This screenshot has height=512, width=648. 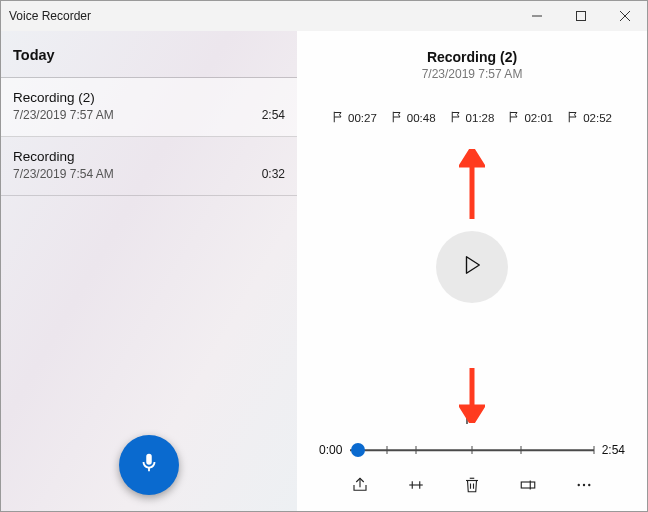 I want to click on recording-duration: 0:32, so click(x=274, y=174).